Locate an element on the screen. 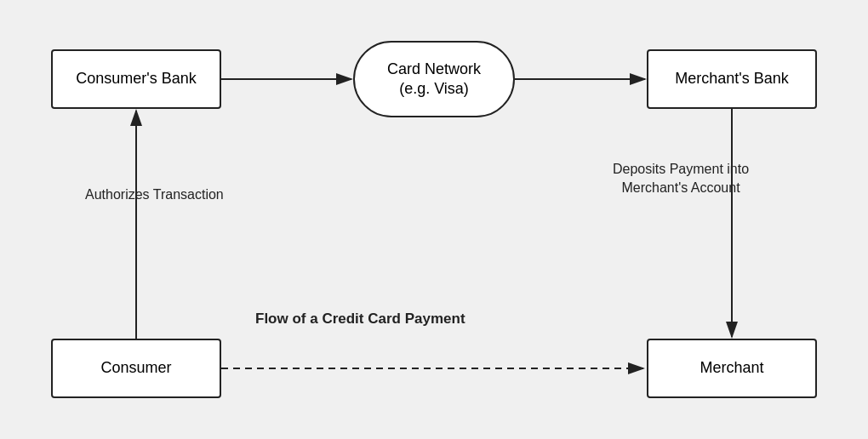 Image resolution: width=868 pixels, height=439 pixels. consumers-bank-box: Consumer's Bank is located at coordinates (136, 79).